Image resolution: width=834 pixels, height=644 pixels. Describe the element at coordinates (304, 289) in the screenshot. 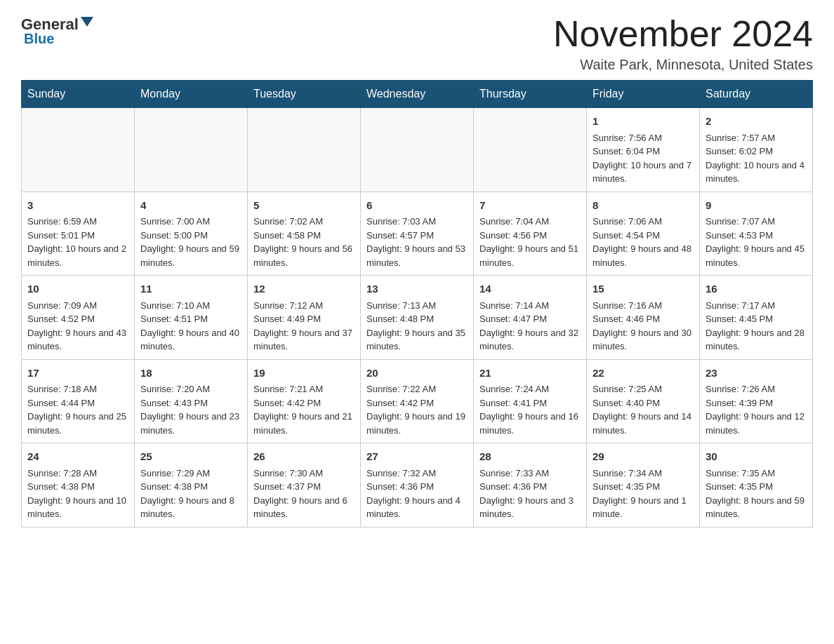

I see `day-number: 12` at that location.